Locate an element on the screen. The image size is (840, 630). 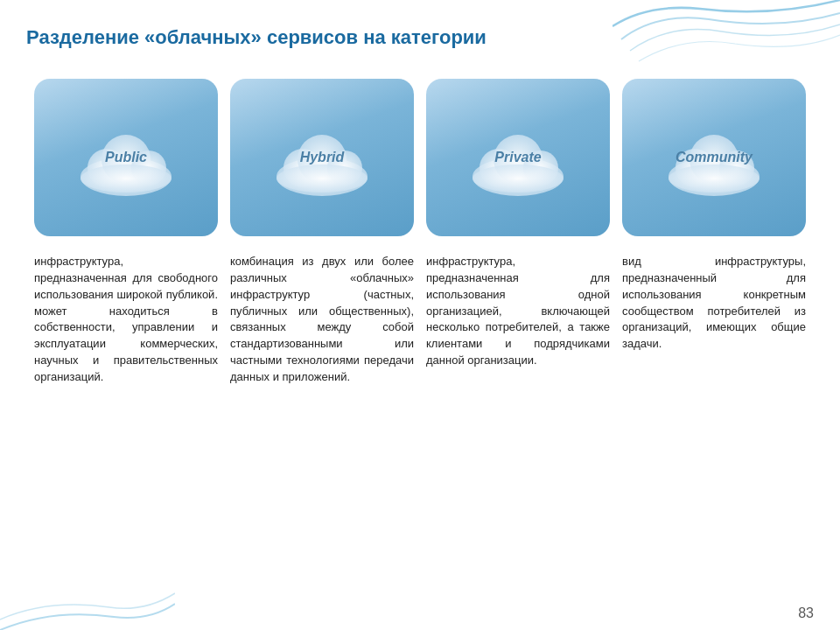
page-number: 83 is located at coordinates (806, 613).